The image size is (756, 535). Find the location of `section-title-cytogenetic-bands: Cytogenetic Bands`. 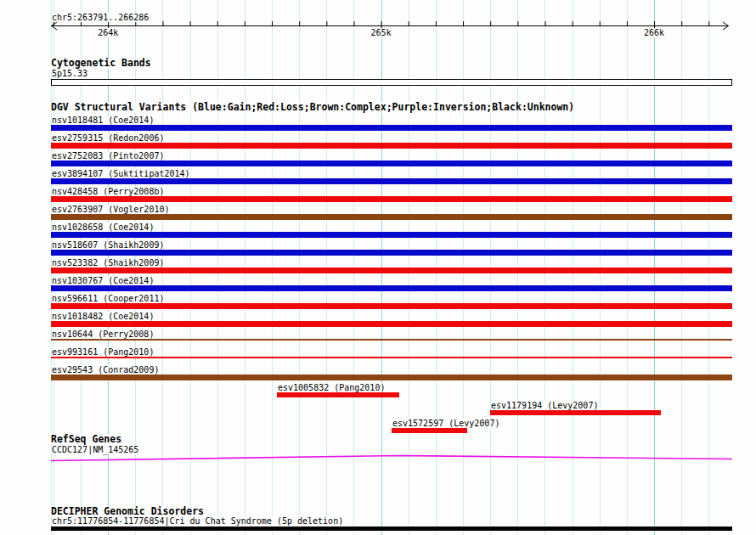

section-title-cytogenetic-bands: Cytogenetic Bands is located at coordinates (102, 63).